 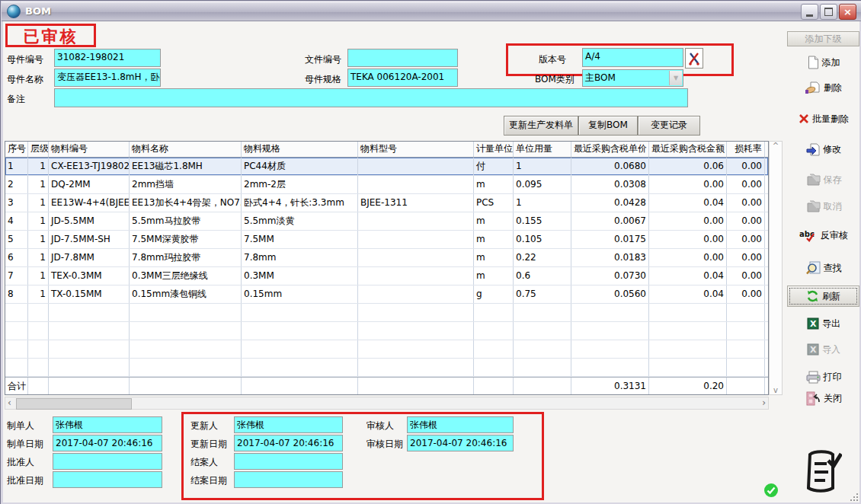 I want to click on table-cell: 0.04, so click(x=688, y=203).